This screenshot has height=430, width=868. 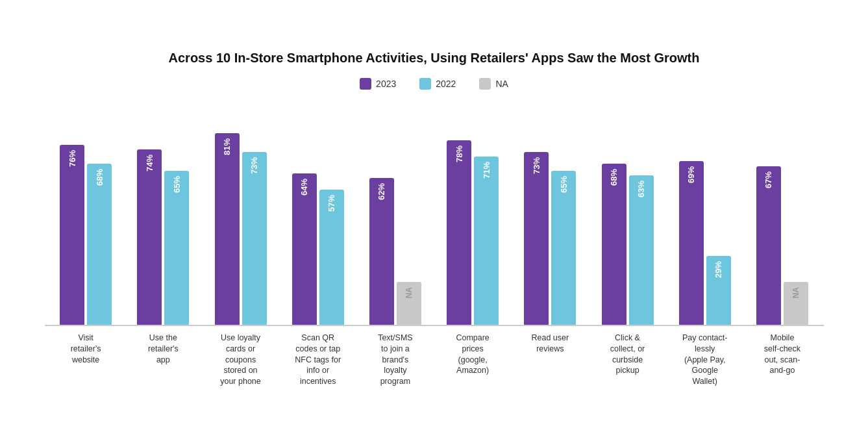 I want to click on axis-label: Visit retailer's website, so click(x=86, y=360).